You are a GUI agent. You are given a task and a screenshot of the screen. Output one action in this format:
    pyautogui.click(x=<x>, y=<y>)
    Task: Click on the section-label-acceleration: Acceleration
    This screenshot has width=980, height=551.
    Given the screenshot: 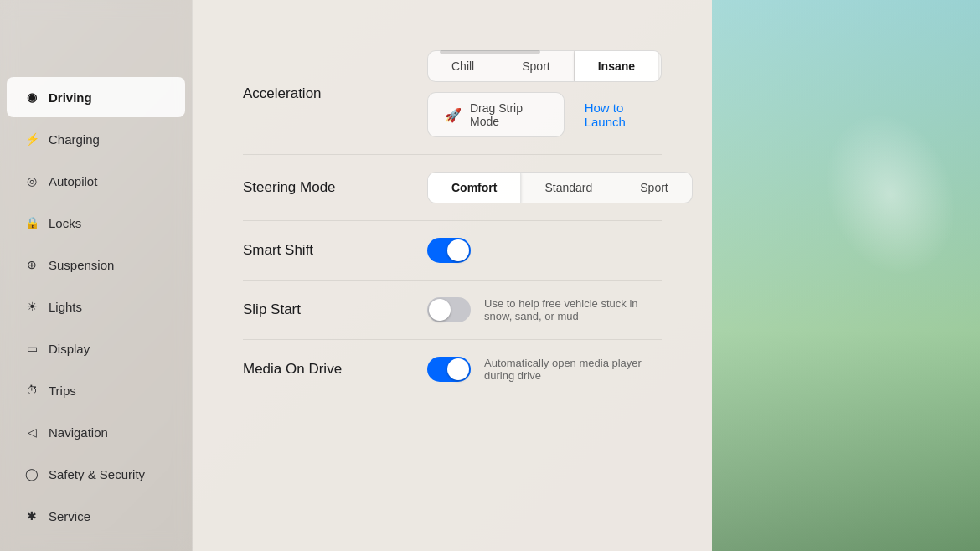 What is the action you would take?
    pyautogui.click(x=335, y=94)
    